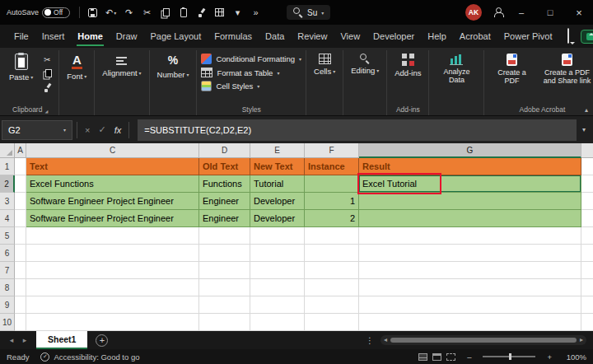  I want to click on horizontal-scrollbar: ◂ ▸, so click(483, 340).